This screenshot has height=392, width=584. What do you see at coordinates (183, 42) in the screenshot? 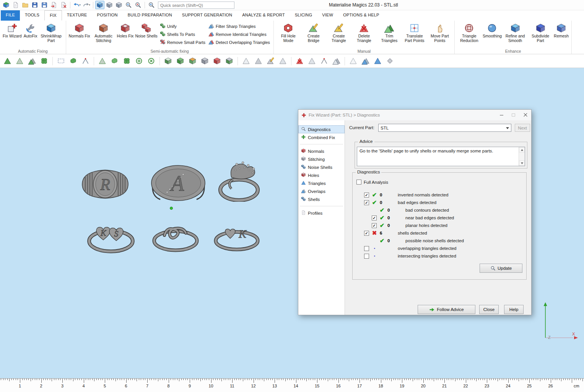
I see `ribbon-button-remove-small-parts: Remove Small Parts` at bounding box center [183, 42].